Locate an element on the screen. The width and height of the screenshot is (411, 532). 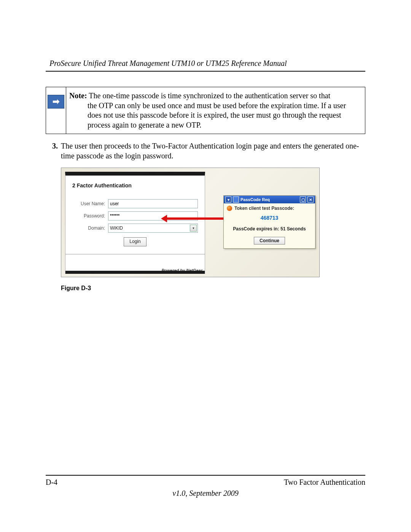
footer-version: v1.0, September 2009 is located at coordinates (206, 494).